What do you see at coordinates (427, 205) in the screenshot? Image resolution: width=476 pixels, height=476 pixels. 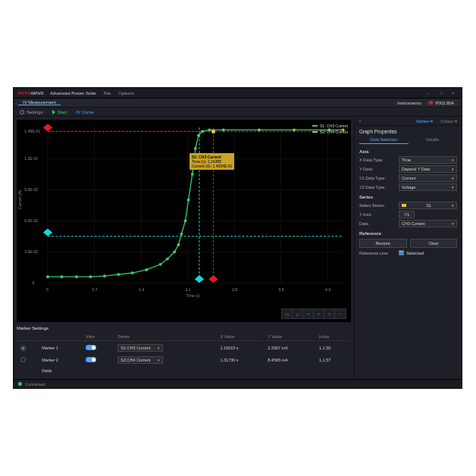 I see `select-series-select: S1▾` at bounding box center [427, 205].